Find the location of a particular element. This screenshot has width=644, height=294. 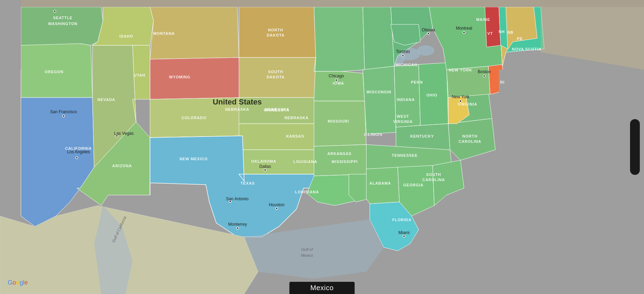

google-g: G is located at coordinates (10, 283).